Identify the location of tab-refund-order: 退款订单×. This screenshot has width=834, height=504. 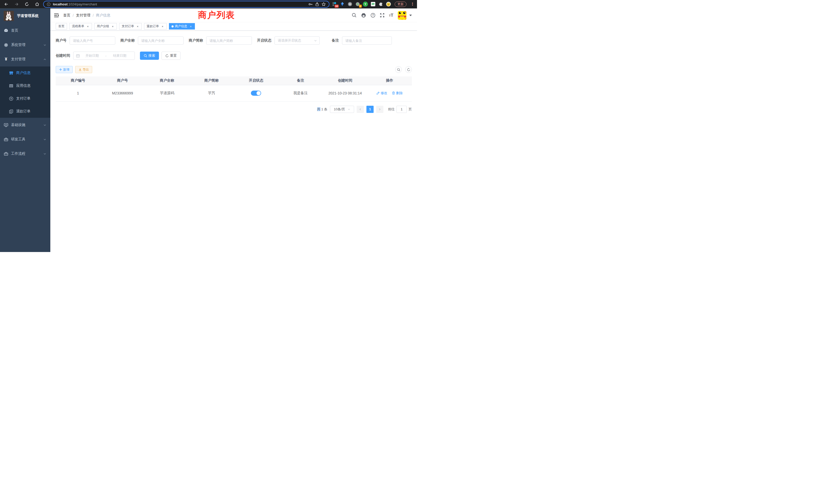
(155, 26).